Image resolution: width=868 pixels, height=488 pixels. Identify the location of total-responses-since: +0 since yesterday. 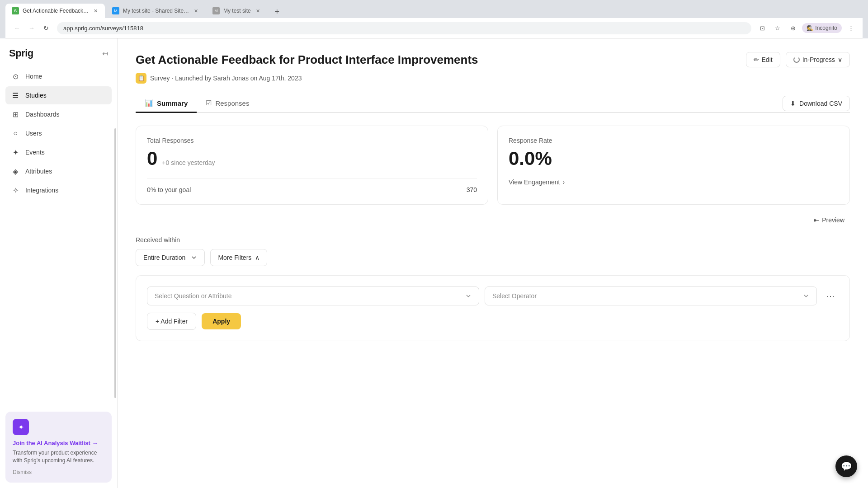
(188, 163).